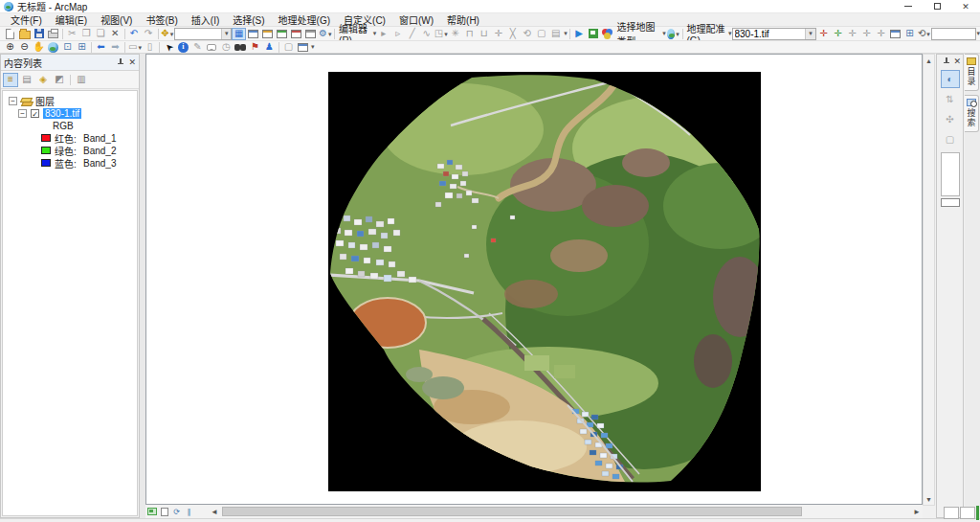 Image resolution: width=980 pixels, height=522 pixels. I want to click on find-button, so click(241, 48).